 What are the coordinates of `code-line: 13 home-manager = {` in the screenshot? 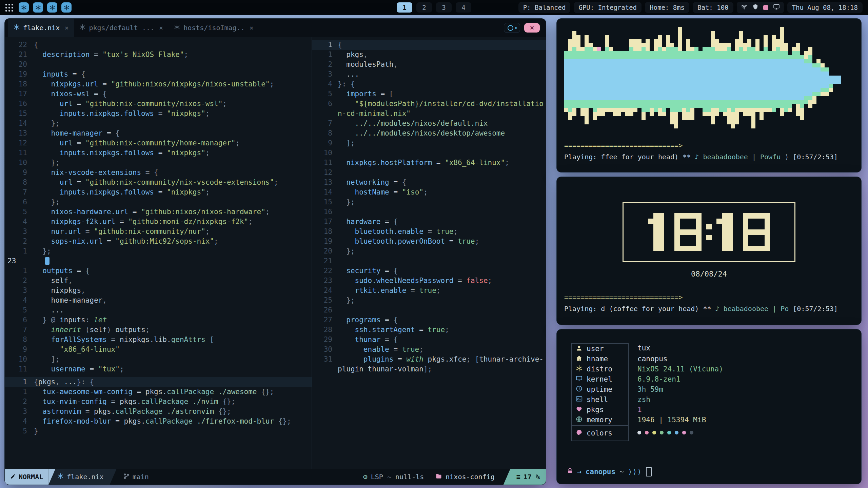 It's located at (158, 134).